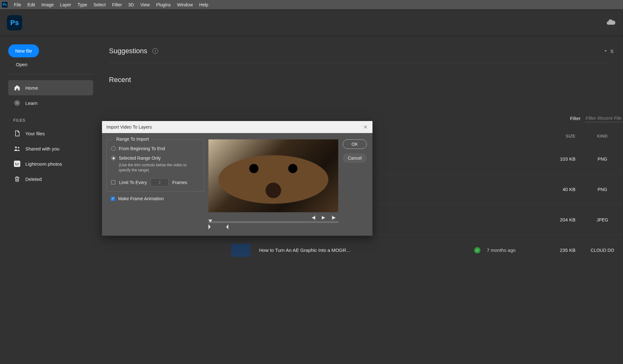 This screenshot has width=623, height=364. Describe the element at coordinates (66, 5) in the screenshot. I see `menu-layer: Layer` at that location.